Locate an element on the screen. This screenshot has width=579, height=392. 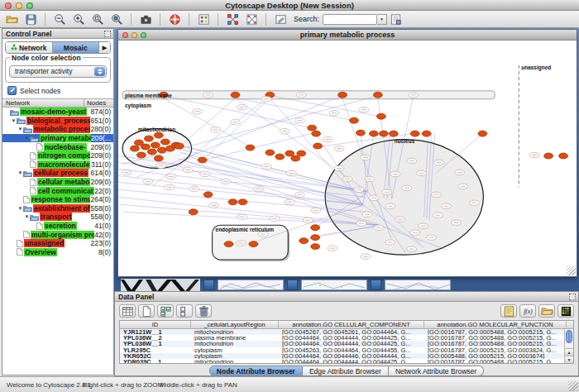
tree-item: ▼biological_process651(0) is located at coordinates (58, 121).